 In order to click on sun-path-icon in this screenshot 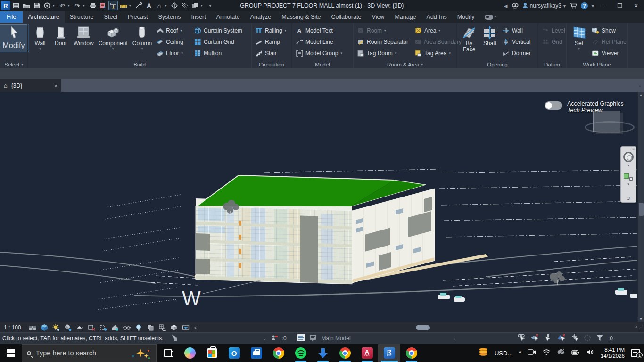, I will do `click(56, 328)`.